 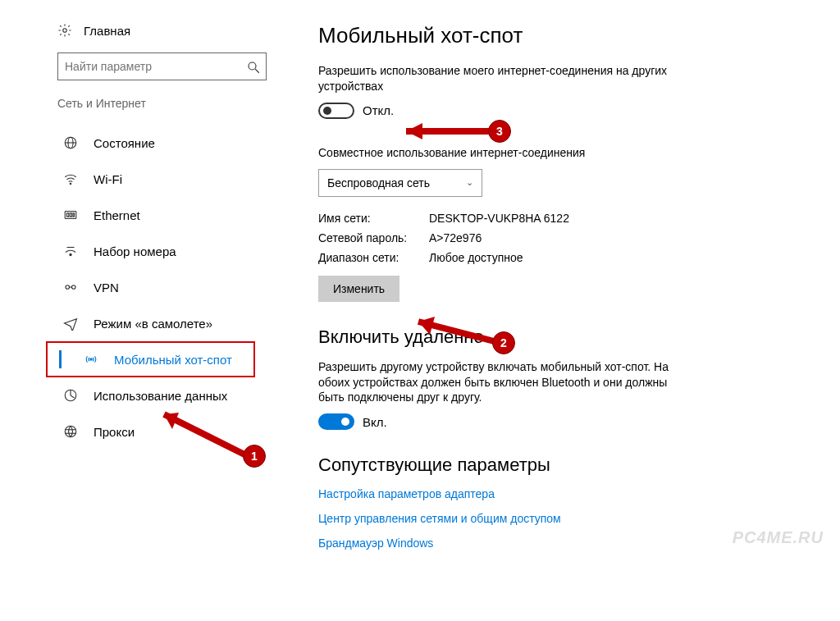 I want to click on proxy-icon, so click(x=71, y=432).